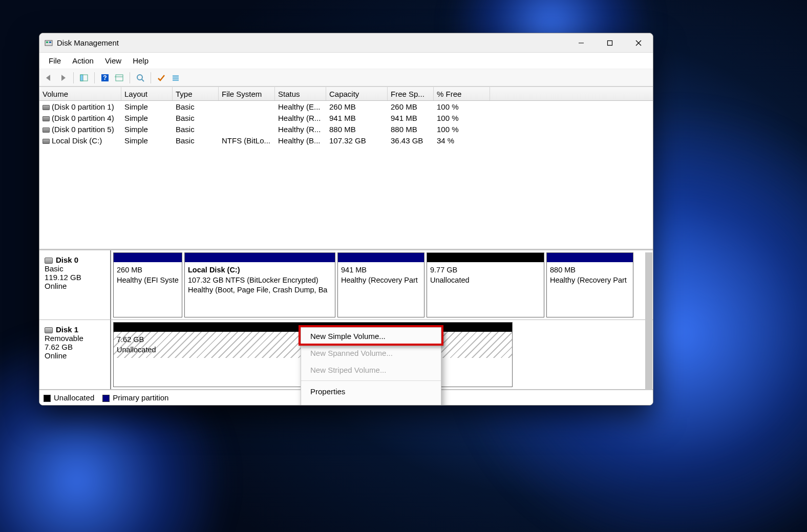  I want to click on disk1-label: Disk 1 Removable 7.62 GB Online, so click(75, 354).